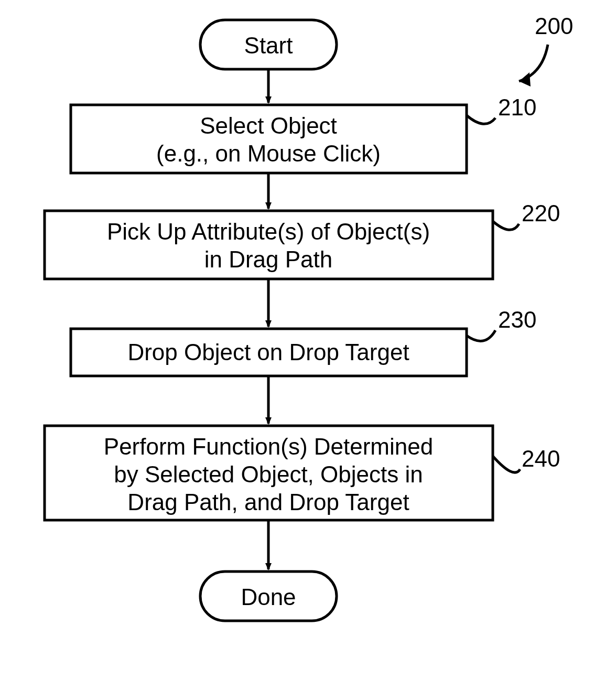  Describe the element at coordinates (541, 458) in the screenshot. I see `step-240-ref: 240` at that location.